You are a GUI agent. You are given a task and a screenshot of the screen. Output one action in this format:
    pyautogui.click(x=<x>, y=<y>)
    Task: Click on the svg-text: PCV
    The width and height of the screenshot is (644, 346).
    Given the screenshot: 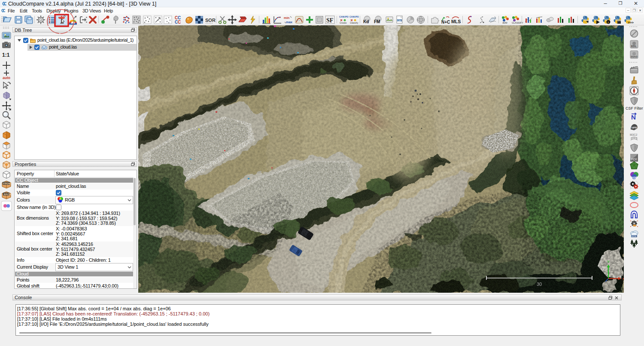 What is the action you would take?
    pyautogui.click(x=634, y=159)
    